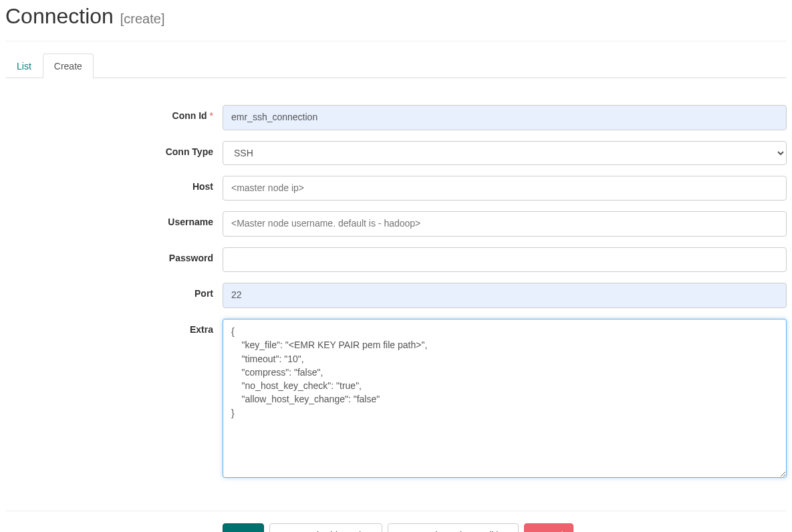 The height and width of the screenshot is (532, 792). What do you see at coordinates (505, 295) in the screenshot?
I see `port-input` at bounding box center [505, 295].